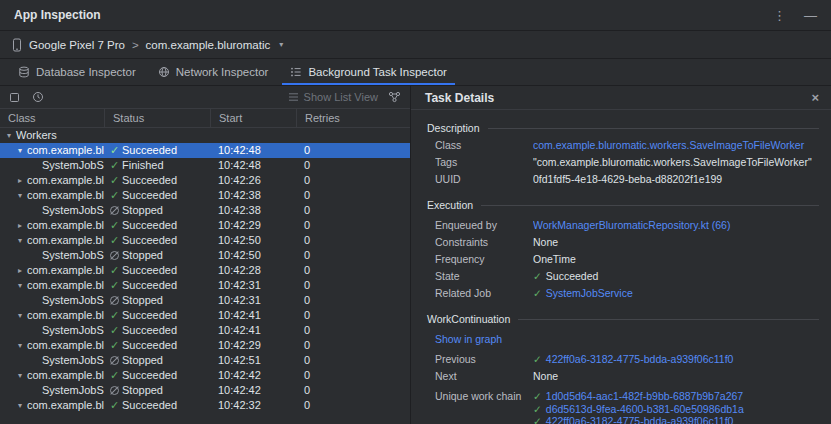  Describe the element at coordinates (296, 72) in the screenshot. I see `task-list-icon` at that location.